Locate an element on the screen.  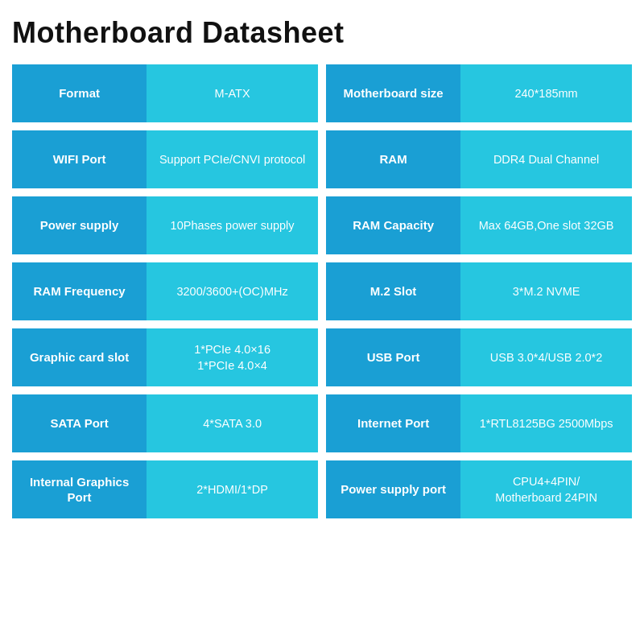
cell-value-3-0: 3200/3600+(OC)MHz is located at coordinates (232, 291).